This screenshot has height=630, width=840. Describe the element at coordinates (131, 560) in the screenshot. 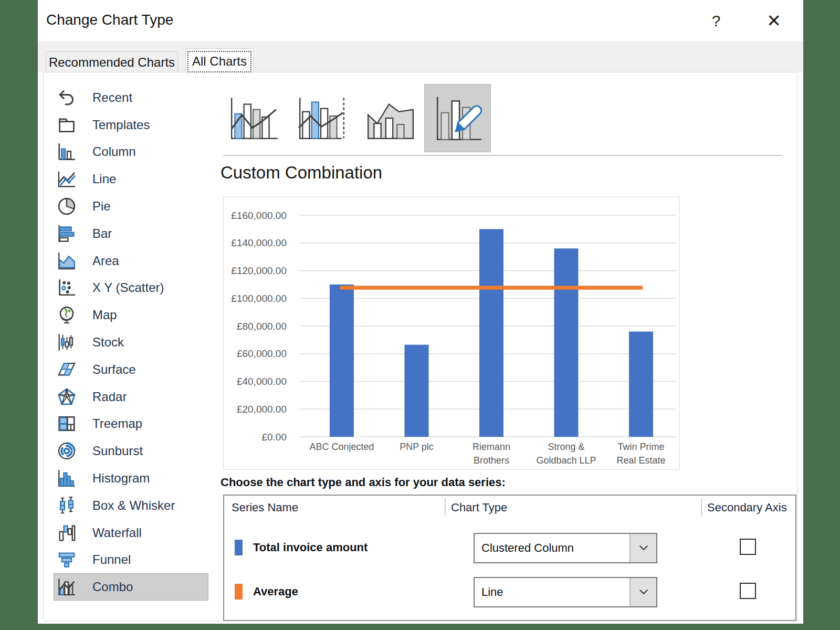

I see `sidebar-item-funnel: Funnel` at that location.